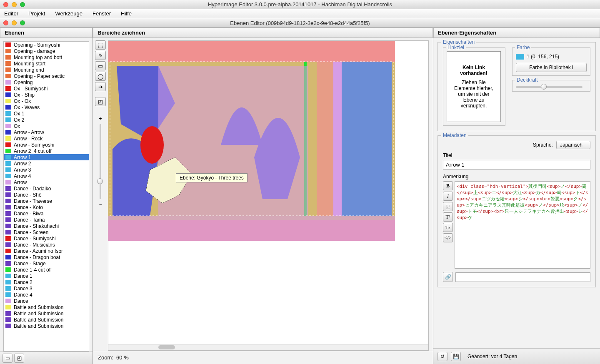 The image size is (600, 364). I want to click on layer-item: Dance - Screen, so click(46, 232).